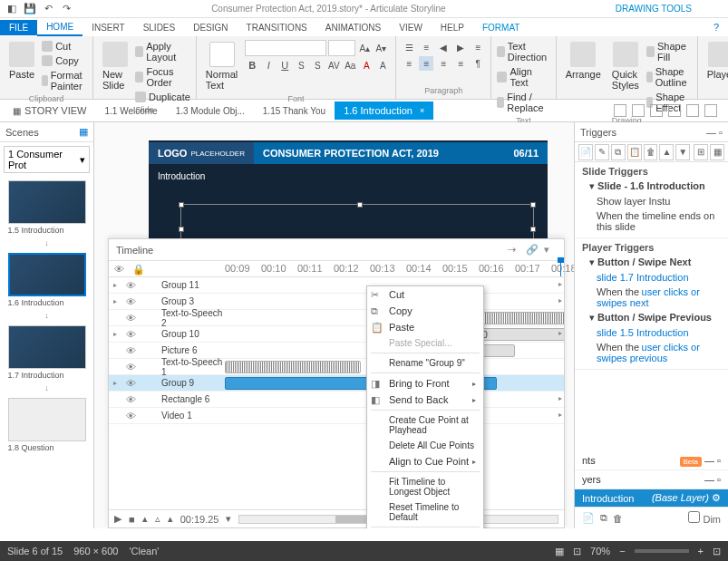 The height and width of the screenshot is (561, 728). Describe the element at coordinates (651, 187) in the screenshot. I see `trigger-item: ▾ Slide - 1.6 Introduction` at that location.